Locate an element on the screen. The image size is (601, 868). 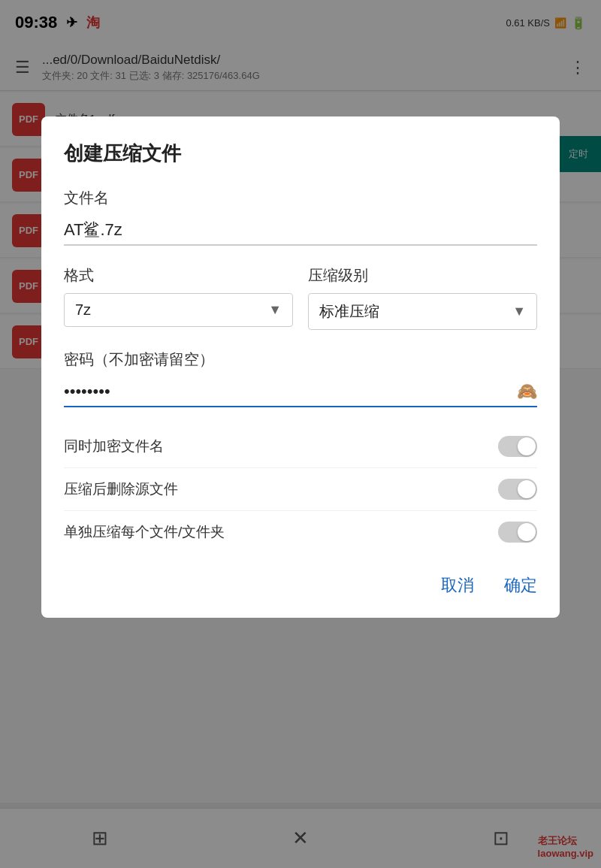
format-select: 7z ▼ is located at coordinates (179, 310).